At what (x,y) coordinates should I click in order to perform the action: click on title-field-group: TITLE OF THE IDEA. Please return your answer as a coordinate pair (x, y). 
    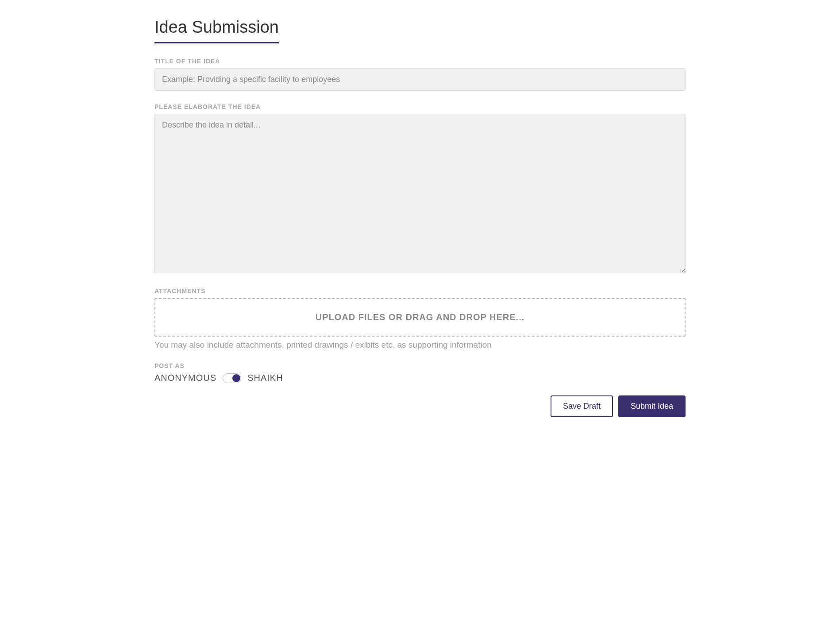
    Looking at the image, I should click on (420, 74).